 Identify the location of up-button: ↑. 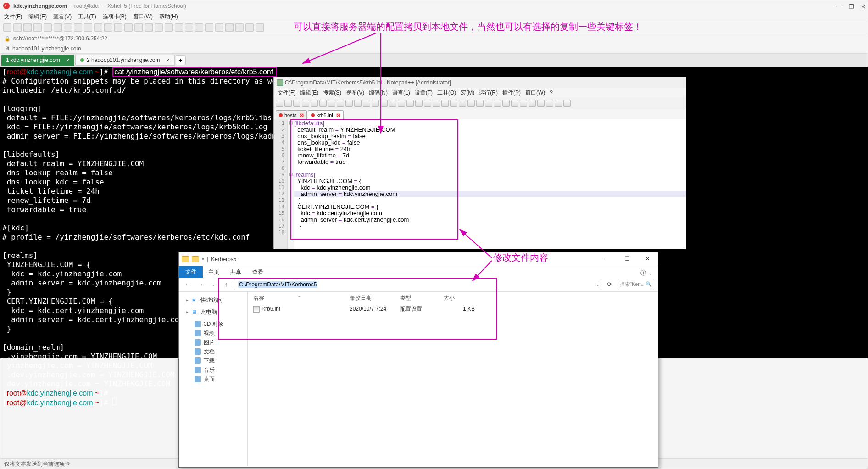
(226, 285).